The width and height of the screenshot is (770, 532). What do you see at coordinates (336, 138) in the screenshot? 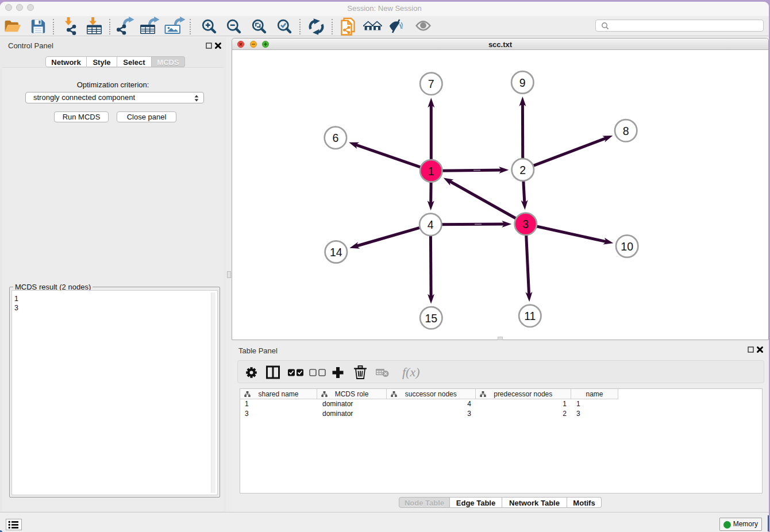
I see `svg-text: 6` at bounding box center [336, 138].